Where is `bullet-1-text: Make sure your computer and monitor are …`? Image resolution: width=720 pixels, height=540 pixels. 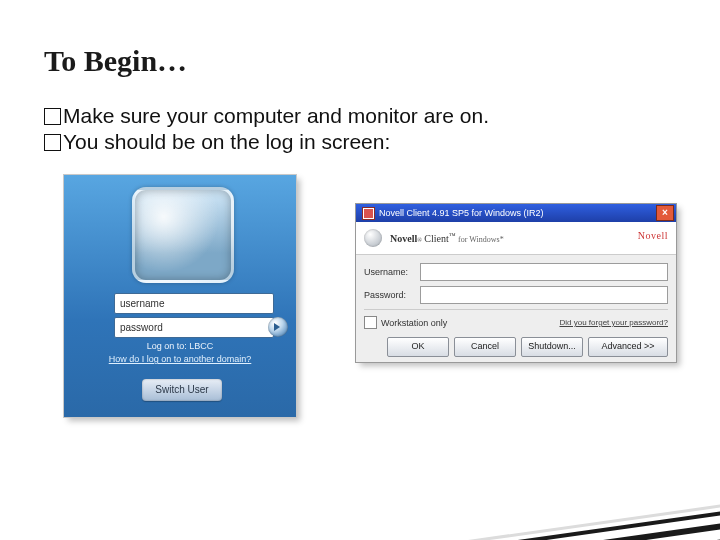 bullet-1-text: Make sure your computer and monitor are … is located at coordinates (276, 116).